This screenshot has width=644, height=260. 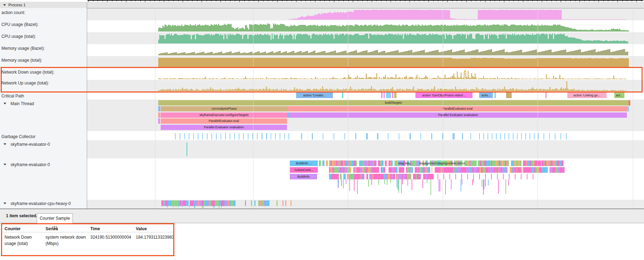 What do you see at coordinates (43, 144) in the screenshot?
I see `sidebar-item-skyframe-evaluator-0: skyframe-evaluator-0` at bounding box center [43, 144].